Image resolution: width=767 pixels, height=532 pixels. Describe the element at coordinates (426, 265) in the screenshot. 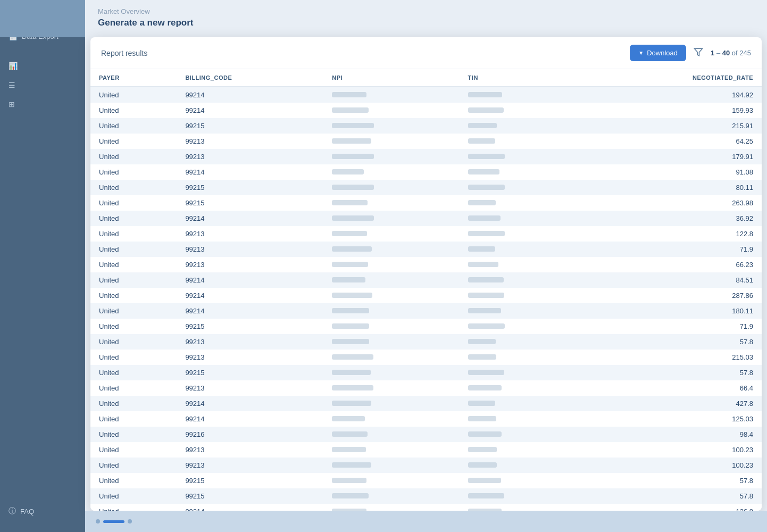

I see `table-row: United 99213 66.23` at that location.